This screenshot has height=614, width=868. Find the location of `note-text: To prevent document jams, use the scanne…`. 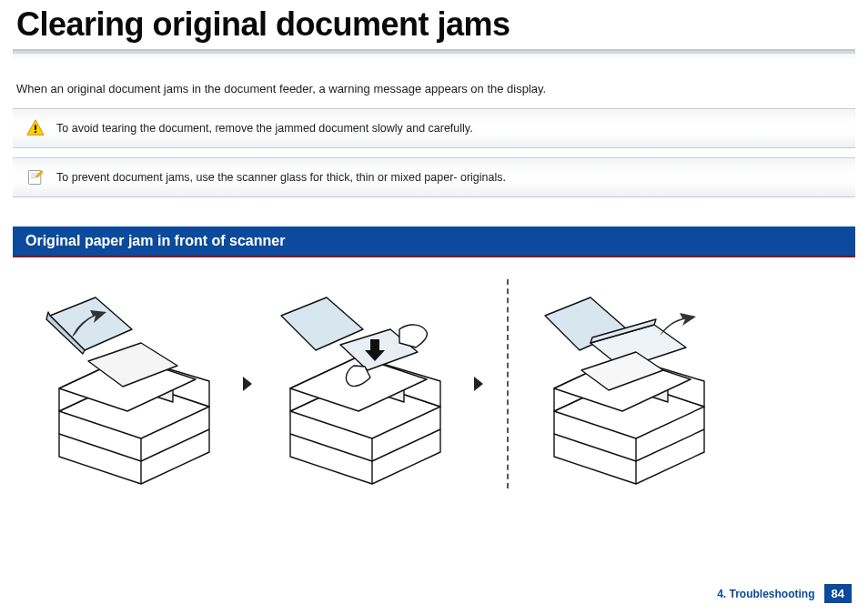

note-text: To prevent document jams, use the scanne… is located at coordinates (281, 177).